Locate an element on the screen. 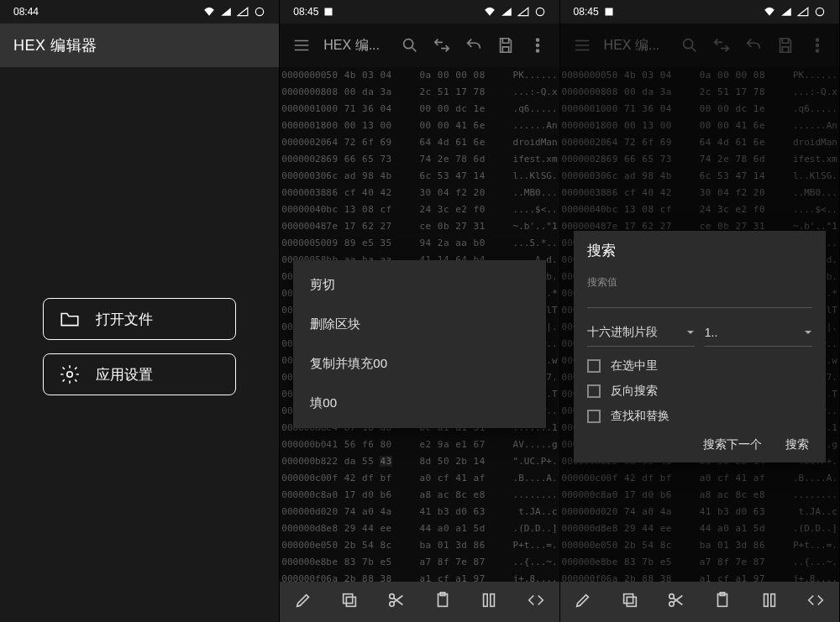  menu-icon is located at coordinates (302, 45).